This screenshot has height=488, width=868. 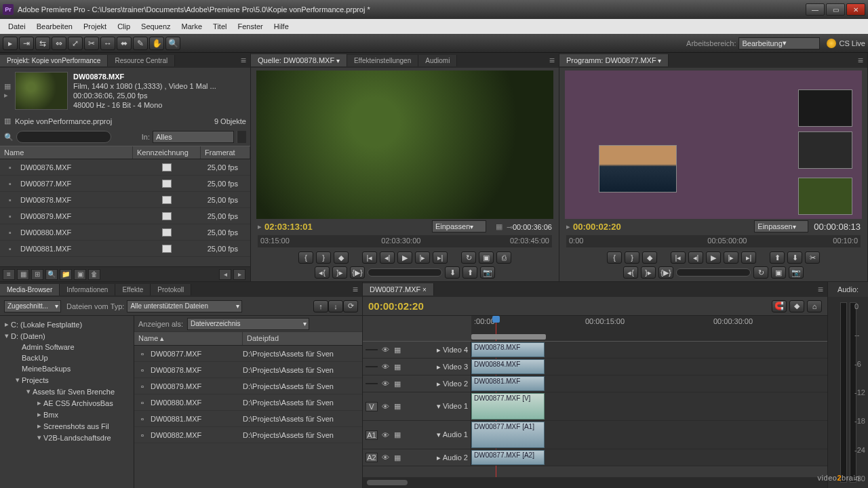 I want to click on set-out-icon: }, so click(x=323, y=258).